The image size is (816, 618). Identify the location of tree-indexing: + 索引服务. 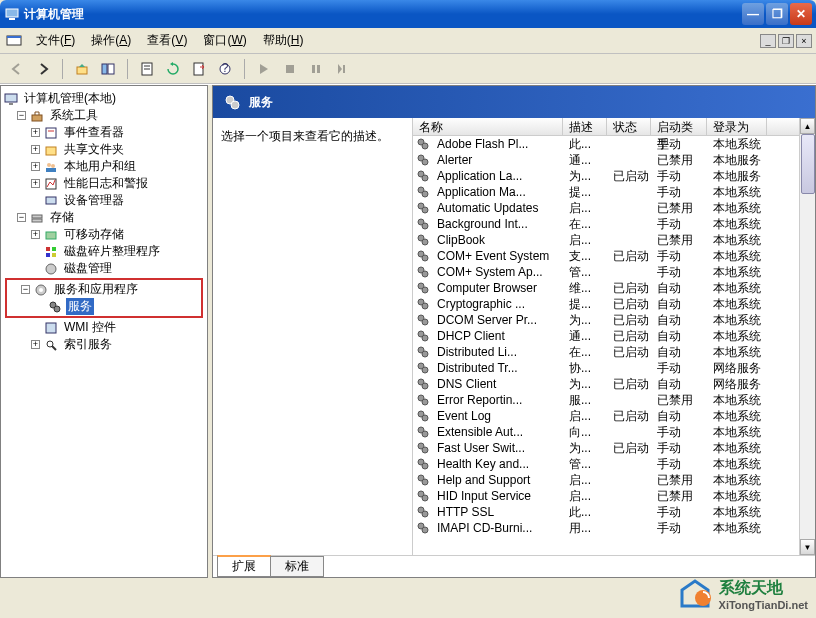
(104, 344).